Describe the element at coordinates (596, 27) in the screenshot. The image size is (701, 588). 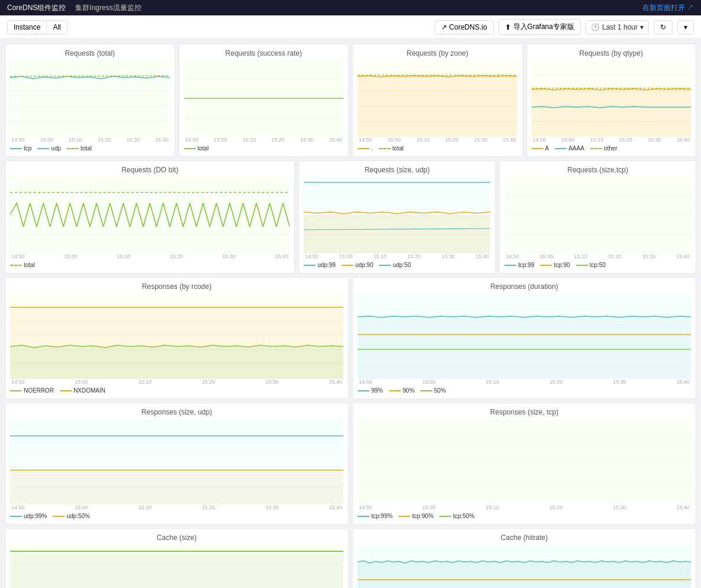
I see `clock-icon: 🕐` at that location.